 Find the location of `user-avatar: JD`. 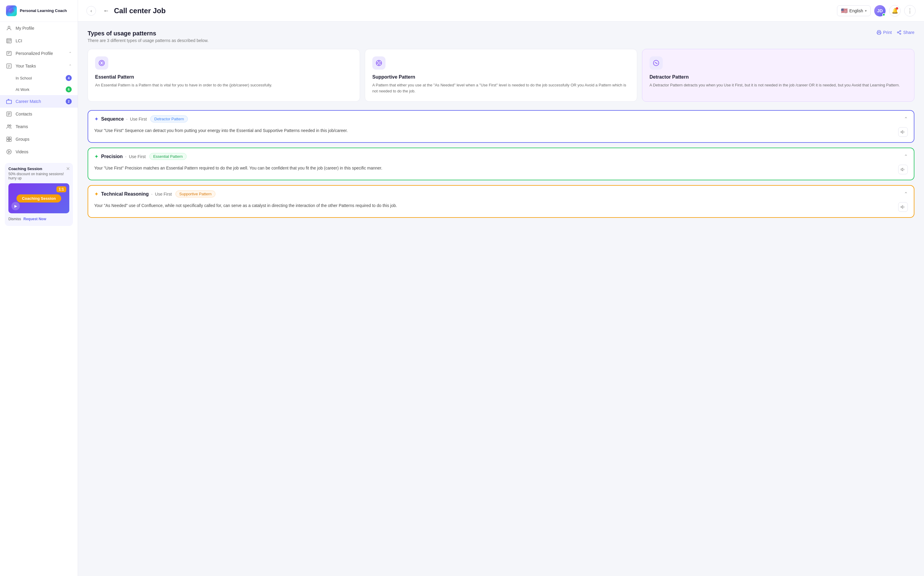

user-avatar: JD is located at coordinates (880, 11).